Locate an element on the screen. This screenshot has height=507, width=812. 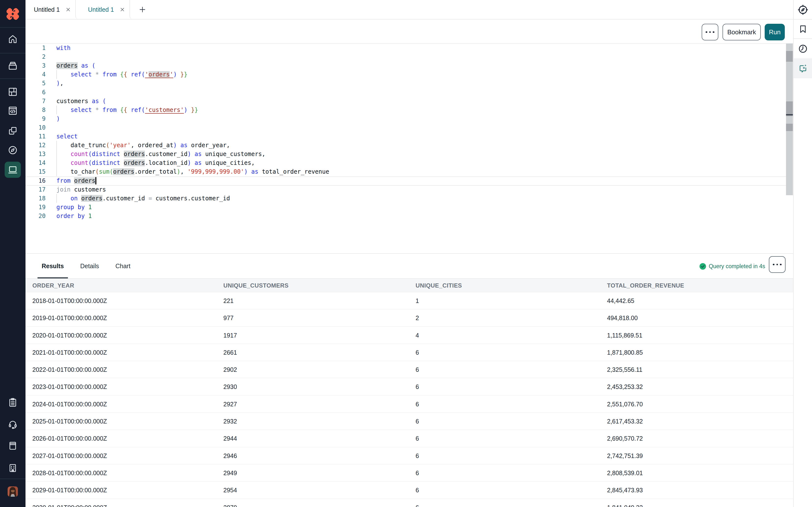
line-number: 12 is located at coordinates (36, 145).